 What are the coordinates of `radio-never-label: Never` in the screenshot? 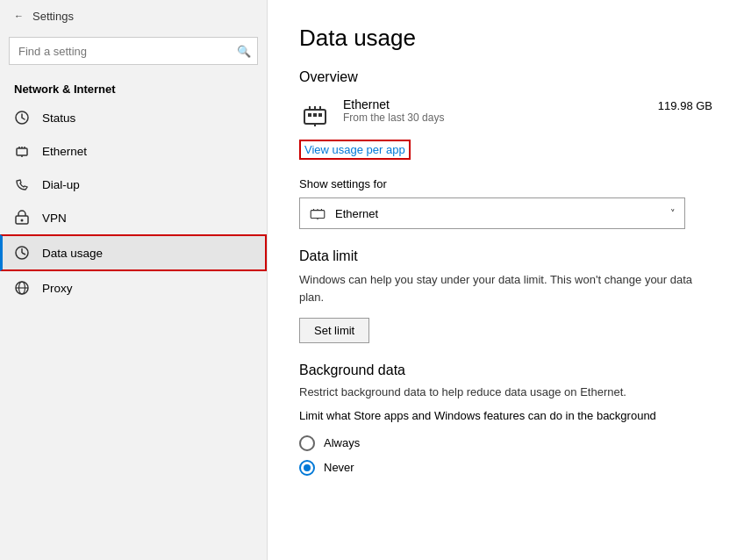 It's located at (339, 467).